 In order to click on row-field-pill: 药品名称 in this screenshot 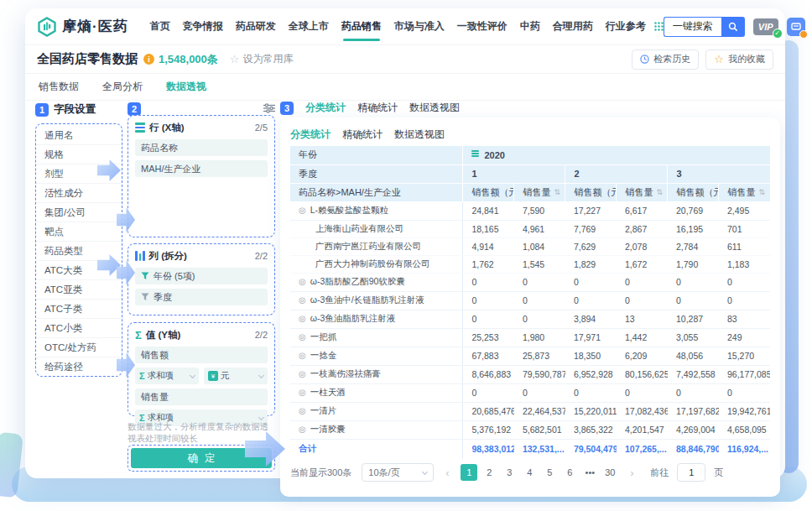, I will do `click(201, 148)`.